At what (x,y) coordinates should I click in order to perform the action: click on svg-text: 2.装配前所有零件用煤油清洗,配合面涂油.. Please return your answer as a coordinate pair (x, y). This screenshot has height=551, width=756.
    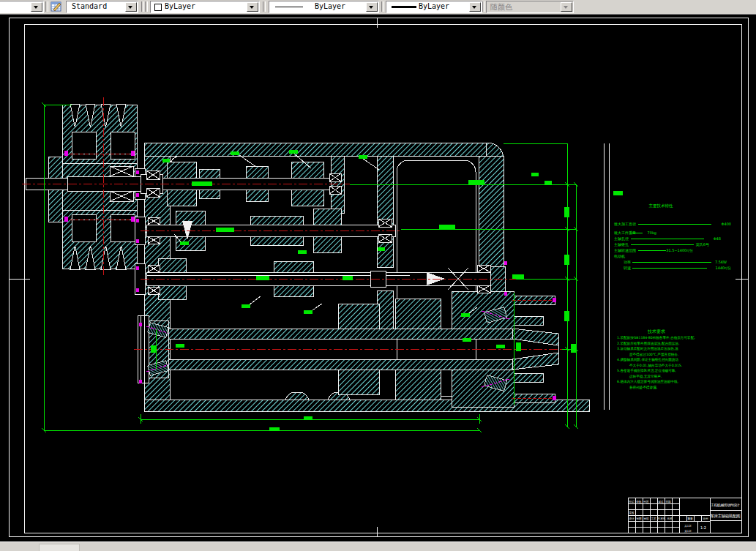
    Looking at the image, I should click on (648, 344).